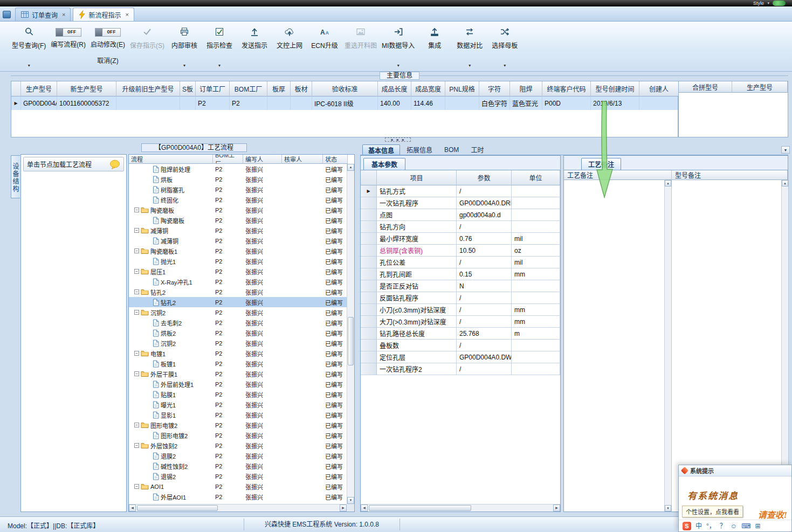 This screenshot has height=532, width=792. Describe the element at coordinates (526, 89) in the screenshot. I see `column-header: 阻焊` at that location.